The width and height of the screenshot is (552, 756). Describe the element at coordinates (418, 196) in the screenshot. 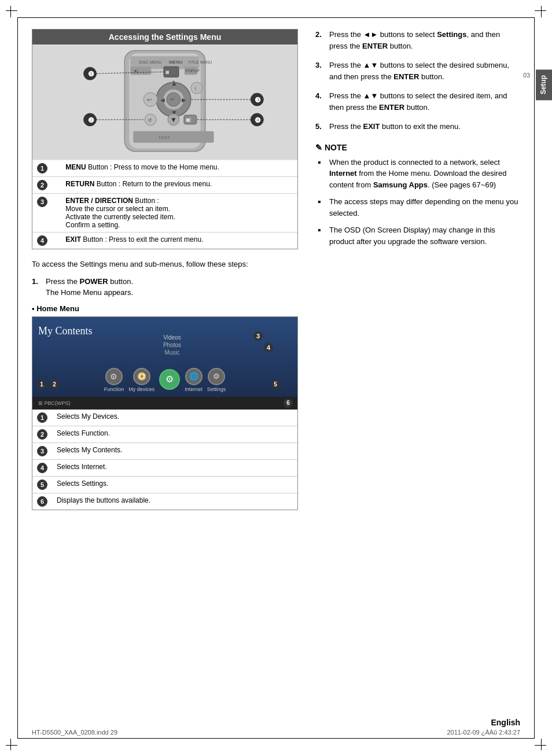

I see `note-section: ✎ NOTE ▪ When the product is connected t…` at that location.